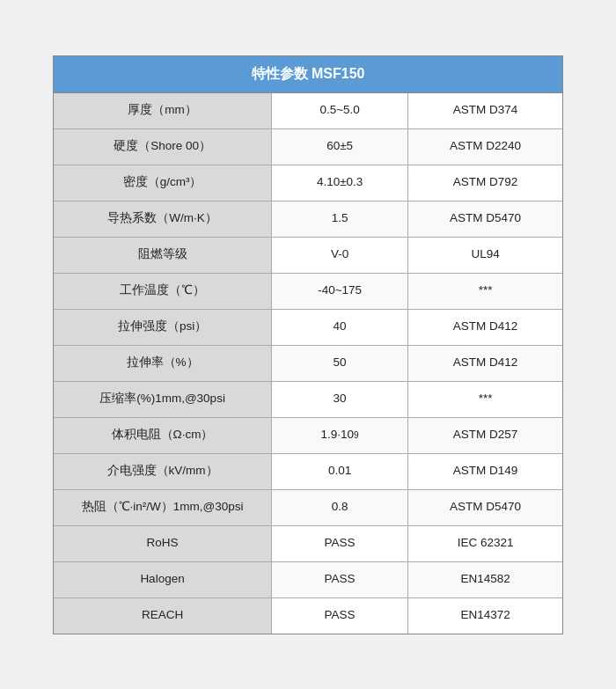 The image size is (616, 689). Describe the element at coordinates (340, 291) in the screenshot. I see `cell-value: -40~175` at that location.